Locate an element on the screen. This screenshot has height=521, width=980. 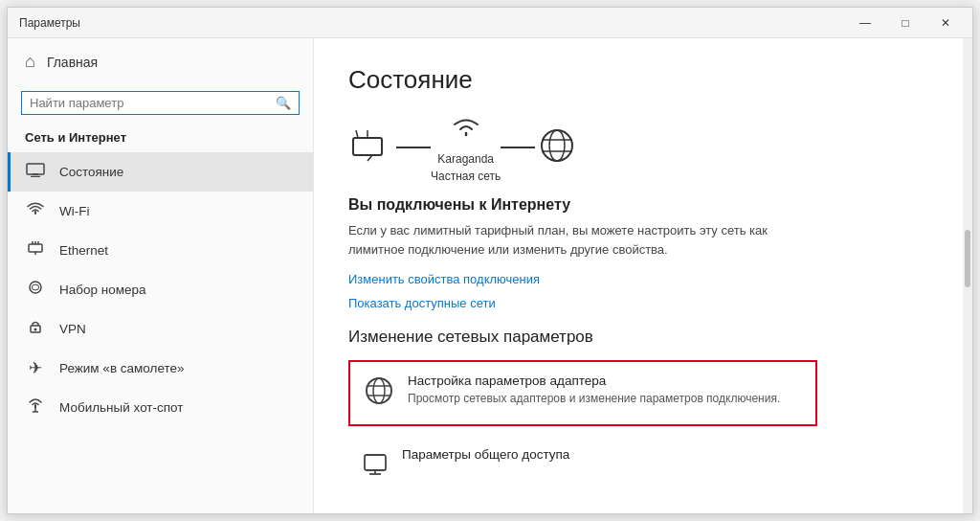
airplane-icon: ✈ is located at coordinates (35, 368).